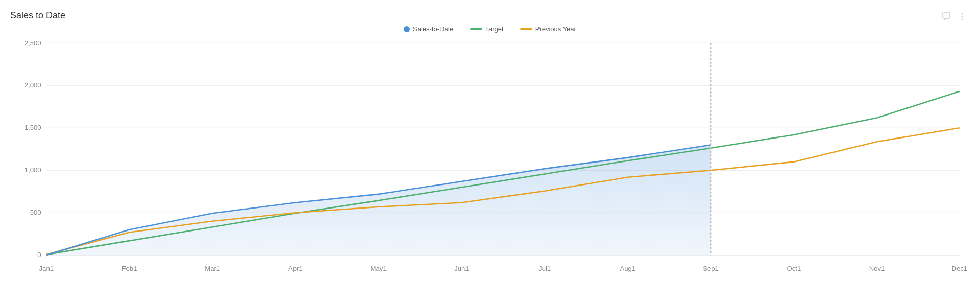 The width and height of the screenshot is (980, 300). I want to click on legend-label-prev: Previous Year, so click(556, 29).